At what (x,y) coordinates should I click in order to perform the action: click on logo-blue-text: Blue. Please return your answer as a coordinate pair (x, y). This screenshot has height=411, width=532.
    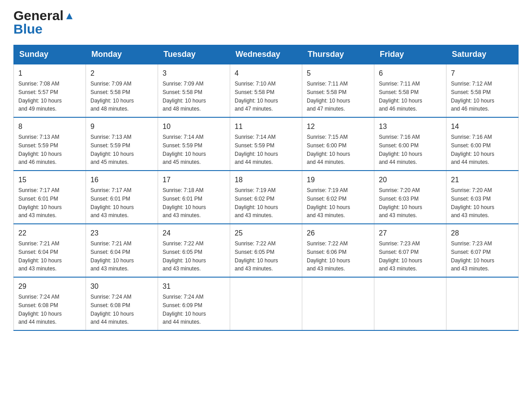
    Looking at the image, I should click on (28, 29).